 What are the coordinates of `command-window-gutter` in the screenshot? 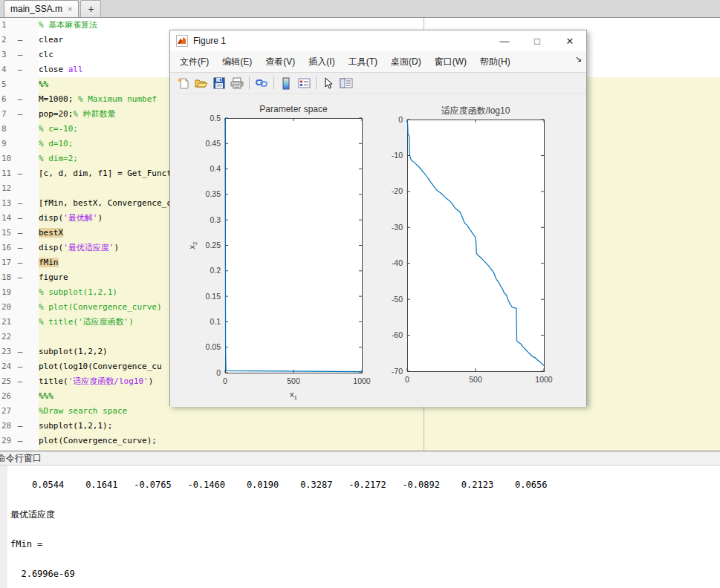 It's located at (4, 527).